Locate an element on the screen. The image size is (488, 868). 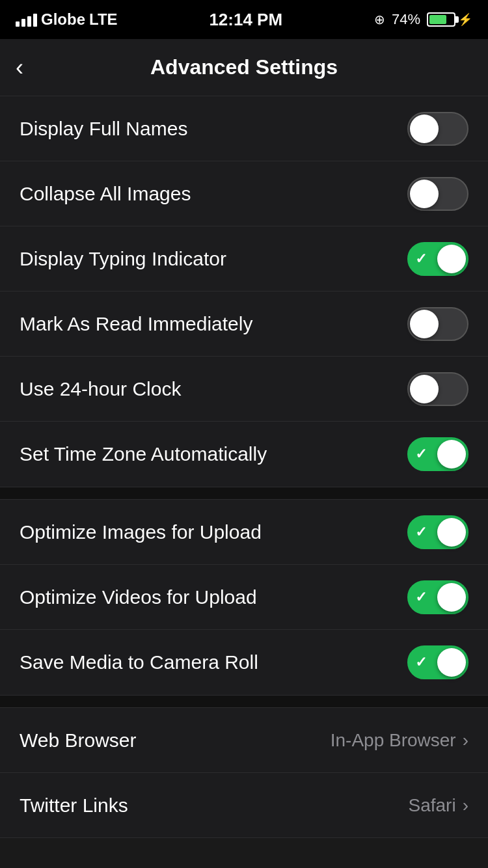
nav-row-twitter-links: Twitter LinksSafari› is located at coordinates (244, 806).